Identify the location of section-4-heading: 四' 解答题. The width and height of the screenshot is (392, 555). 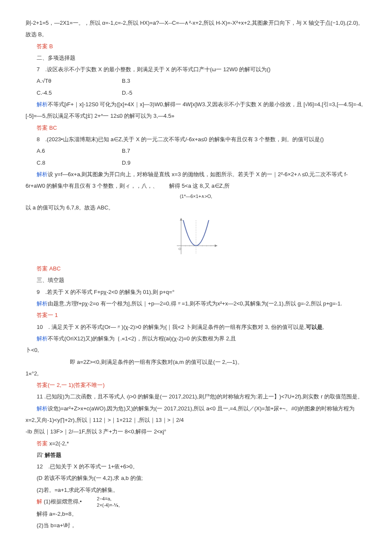
(196, 455).